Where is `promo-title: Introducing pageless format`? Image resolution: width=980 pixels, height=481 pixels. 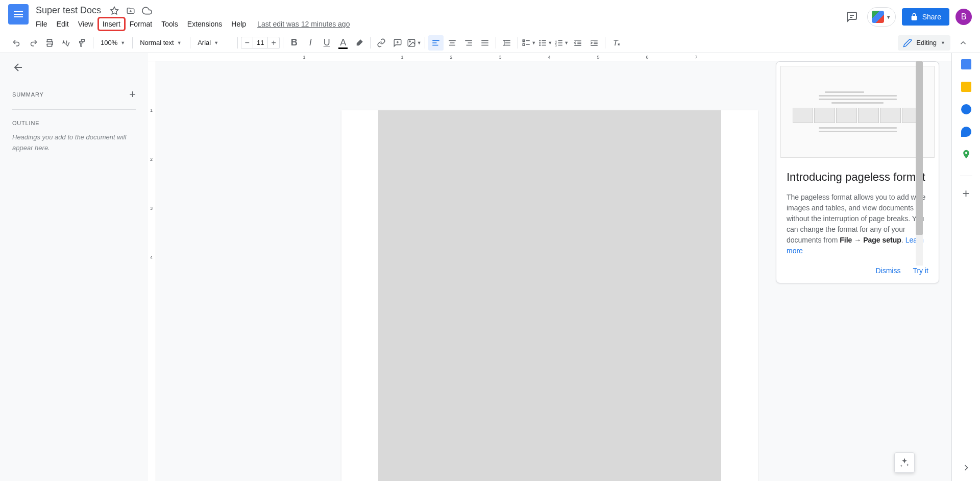
promo-title: Introducing pageless format is located at coordinates (857, 178).